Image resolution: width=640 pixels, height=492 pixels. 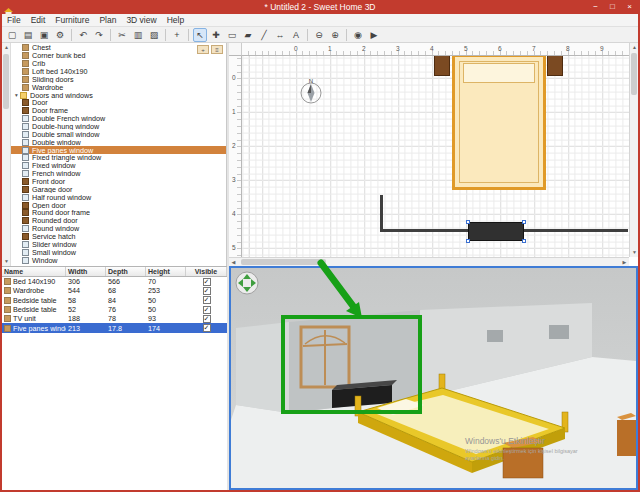 I want to click on catalog-item-five-panes-window: Five panes window, so click(x=118, y=150).